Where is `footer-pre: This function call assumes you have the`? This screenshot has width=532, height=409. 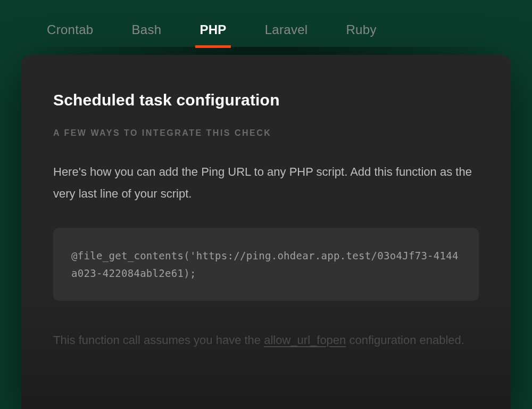
footer-pre: This function call assumes you have the is located at coordinates (159, 340).